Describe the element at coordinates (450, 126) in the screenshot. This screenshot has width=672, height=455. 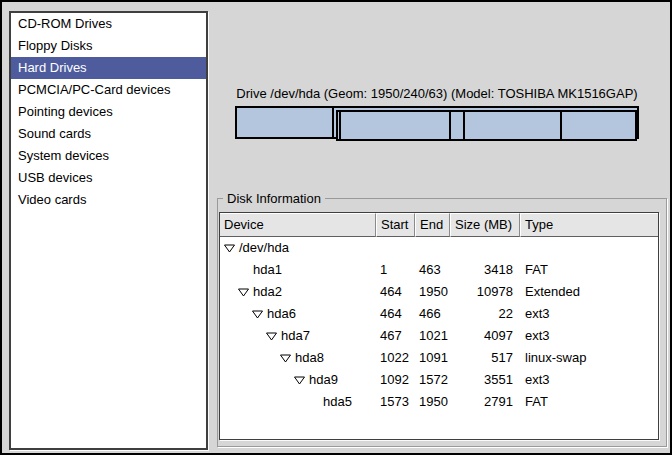
I see `partition-divider-hda7` at that location.